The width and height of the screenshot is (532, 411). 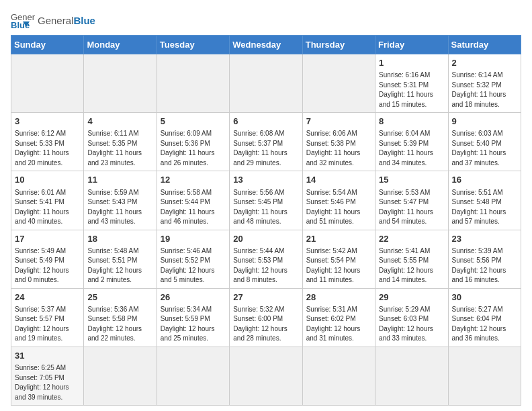 I want to click on day-info: Sunrise: 5:58 AM Sunset: 5:44 PM Dayligh…, so click(x=193, y=208).